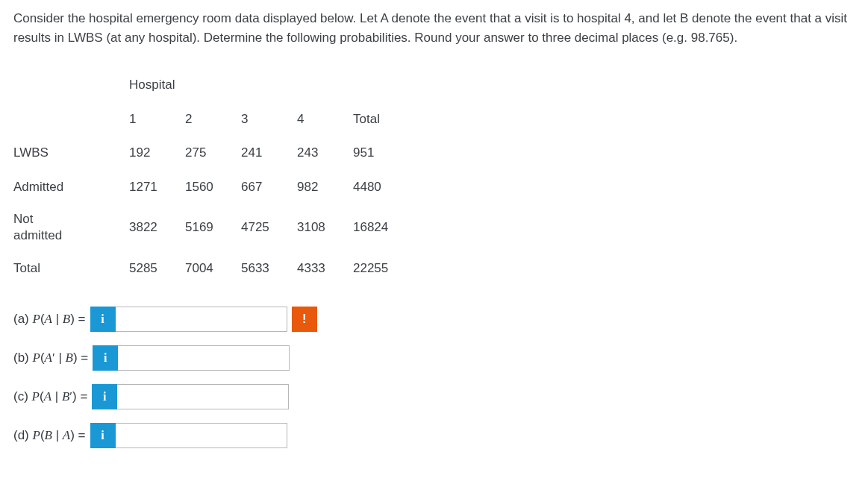  I want to click on col-h2: 2, so click(213, 119).